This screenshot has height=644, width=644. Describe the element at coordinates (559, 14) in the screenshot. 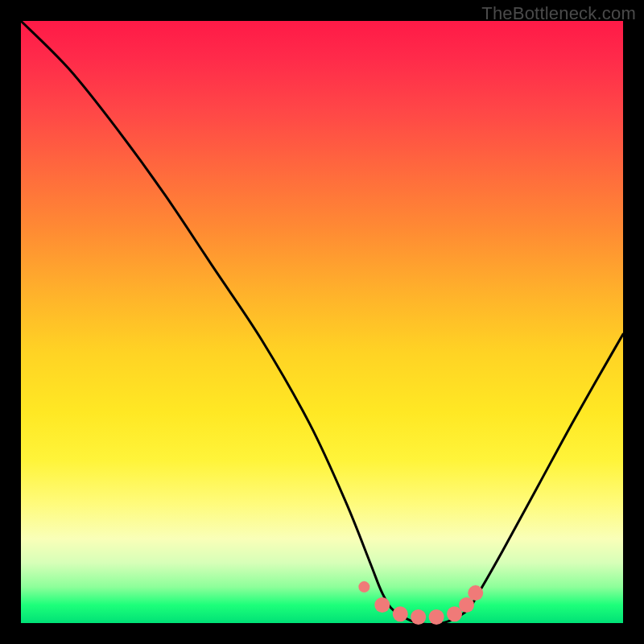

I see `watermark-text: TheBottleneck.com` at that location.